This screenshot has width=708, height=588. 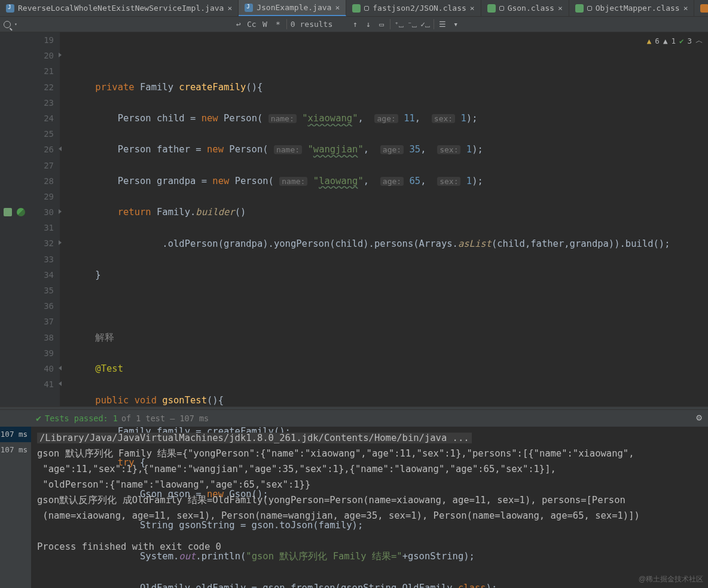 I want to click on splitter: ⚙, so click(x=354, y=408).